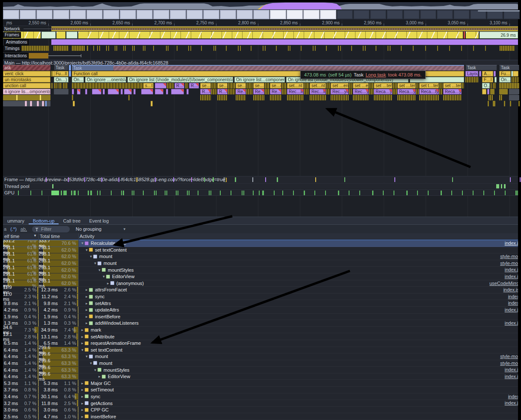 This screenshot has width=521, height=420. What do you see at coordinates (16, 220) in the screenshot?
I see `tab-ummary: ummary` at bounding box center [16, 220].